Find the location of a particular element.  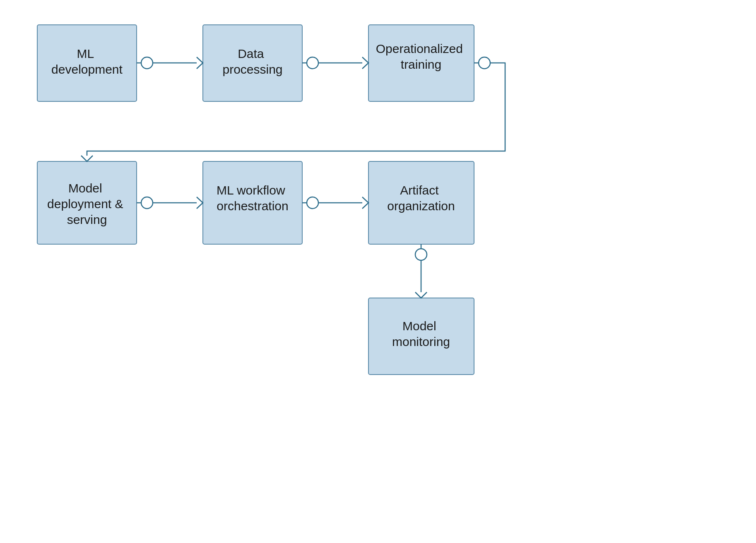

connector-deploy-to-workflow-arrow is located at coordinates (200, 203).